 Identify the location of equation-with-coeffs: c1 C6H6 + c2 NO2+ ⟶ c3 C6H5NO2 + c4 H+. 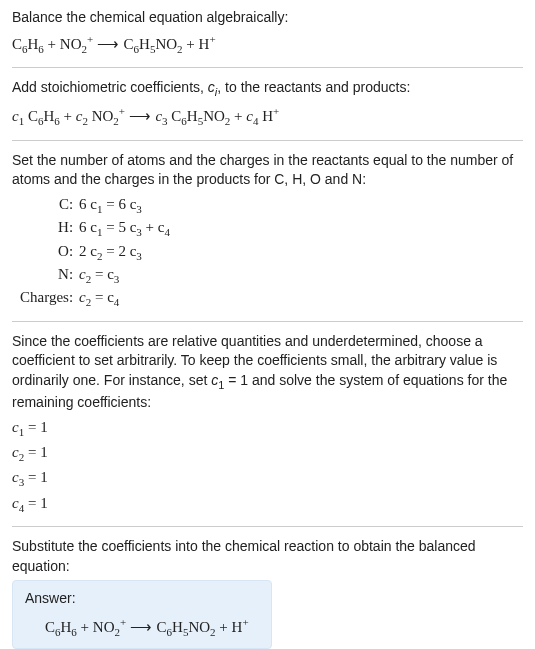
(268, 116).